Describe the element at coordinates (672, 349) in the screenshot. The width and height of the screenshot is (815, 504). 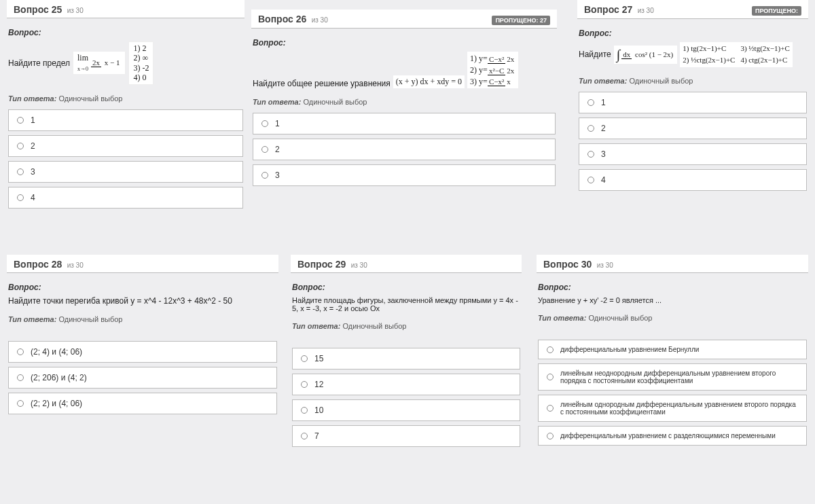
I see `q30-option-1: дифференциальным уравнением Бернулли` at that location.